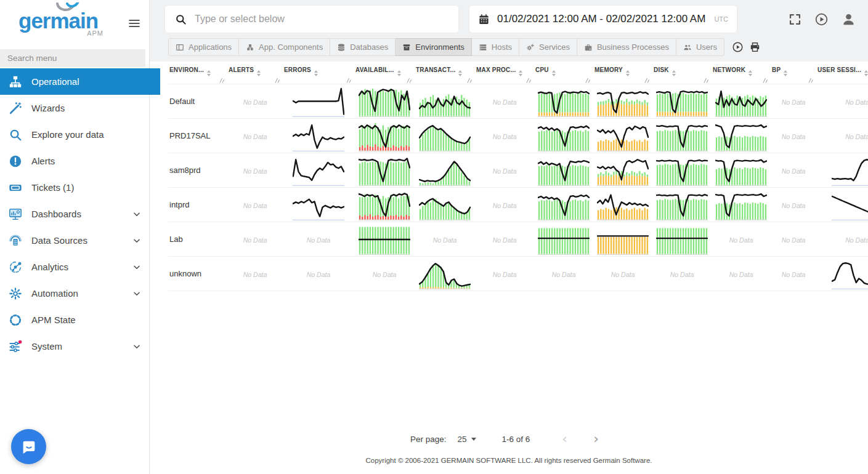 Image resolution: width=868 pixels, height=474 pixels. Describe the element at coordinates (75, 134) in the screenshot. I see `sidebar-item-explore-your-data: Explore your data` at that location.